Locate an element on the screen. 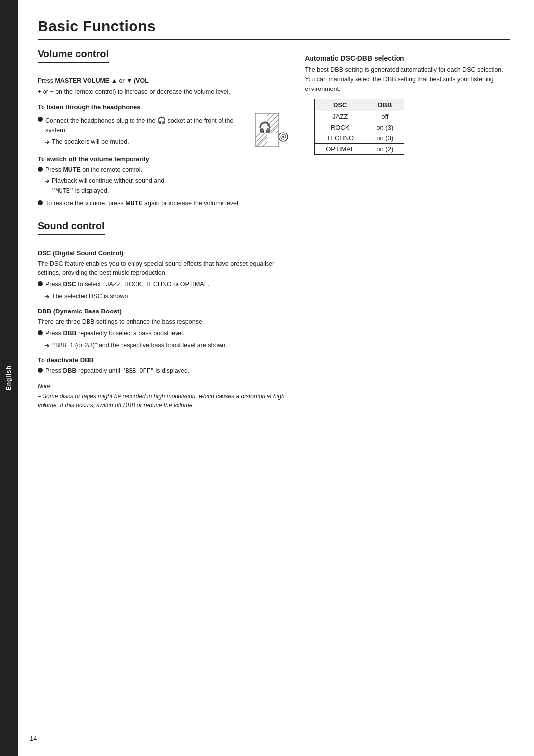 The height and width of the screenshot is (756, 534). mute-bold: MUTE is located at coordinates (71, 170).